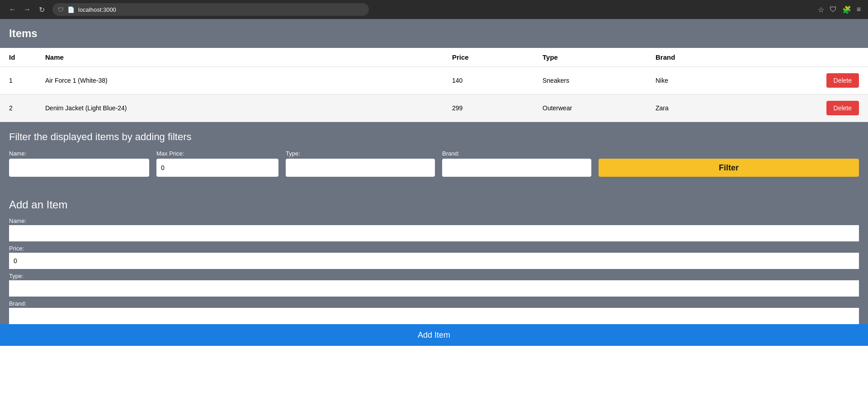  I want to click on reload-button: ↻, so click(42, 9).